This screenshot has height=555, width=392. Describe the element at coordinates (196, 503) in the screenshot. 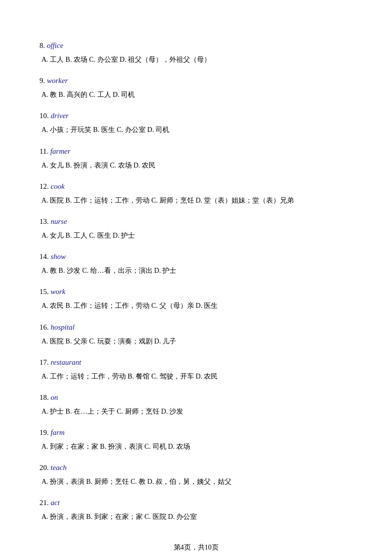

I see `question-title-q21: 21. act` at that location.